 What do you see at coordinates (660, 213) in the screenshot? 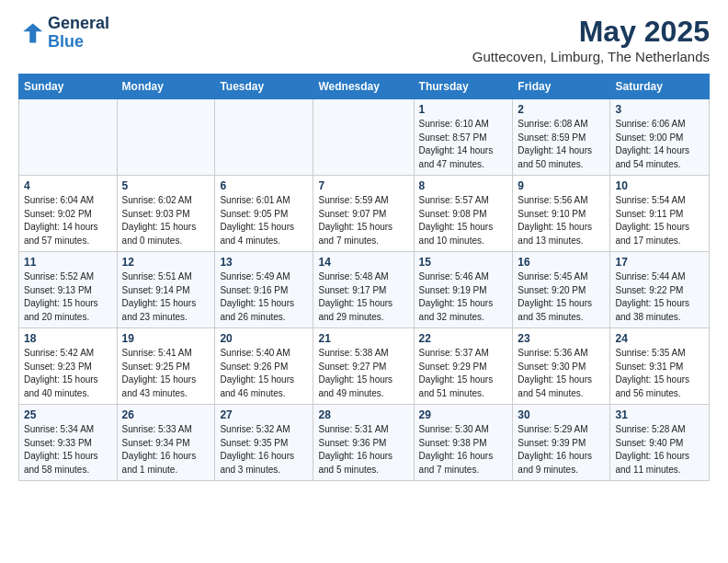
I see `calendar-cell: 10Sunrise: 5:54 AM Sunset: 9:11 PM Dayli…` at bounding box center [660, 213].